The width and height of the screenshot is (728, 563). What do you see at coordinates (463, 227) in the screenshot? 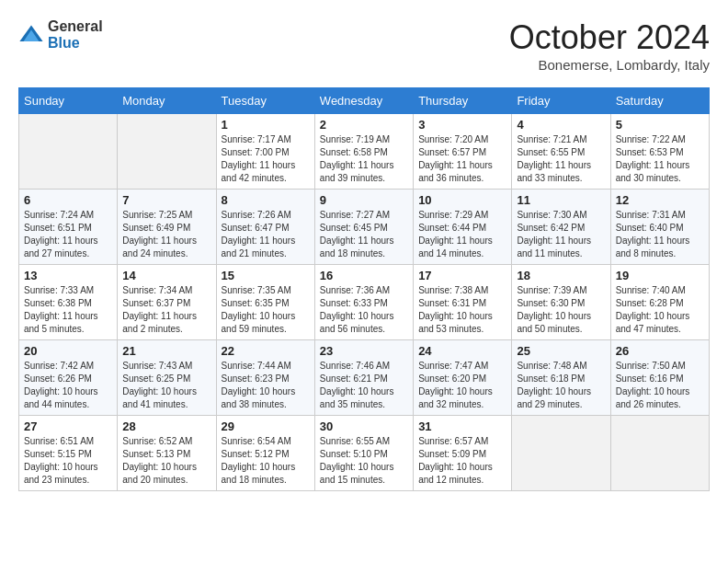
I see `calendar-cell: 10Sunrise: 7:29 AM Sunset: 6:44 PM Dayli…` at bounding box center [463, 227].